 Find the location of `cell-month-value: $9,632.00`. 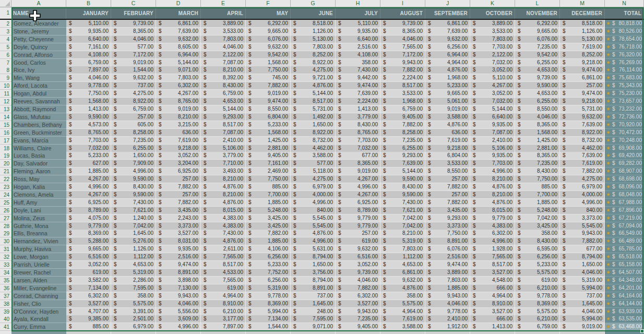

cell-month-value: $9,632.00 is located at coordinates (448, 40).